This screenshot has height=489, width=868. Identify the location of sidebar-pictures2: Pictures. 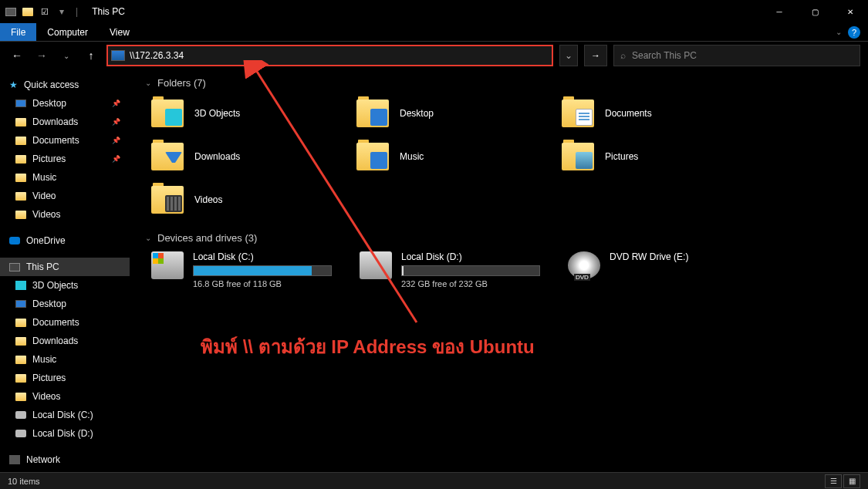
(65, 378).